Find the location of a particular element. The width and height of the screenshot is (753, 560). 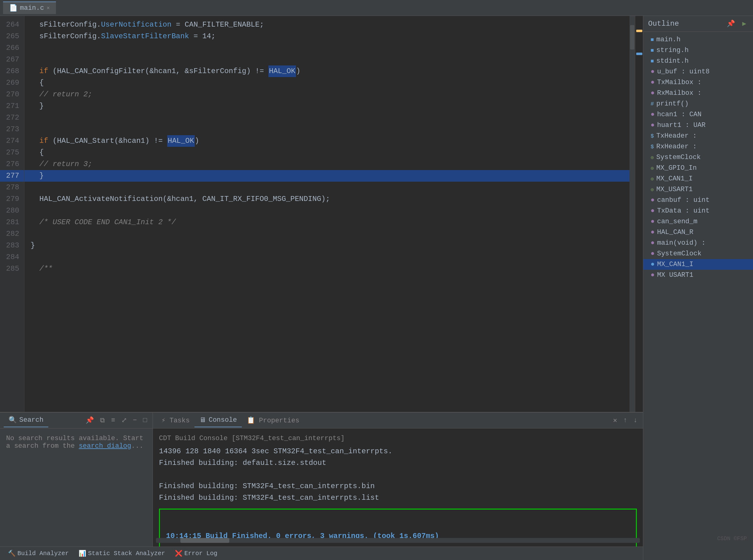

search-panel: 🔍 Search 📌 ⧉ ≡ ⤢ − □ No search results a… is located at coordinates (77, 479).